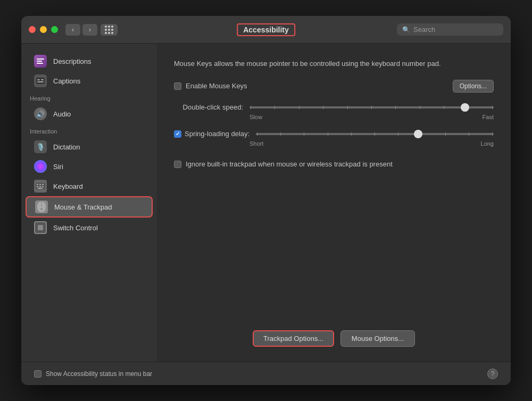 The height and width of the screenshot is (401, 532). Describe the element at coordinates (40, 228) in the screenshot. I see `switch-control-icon` at that location.